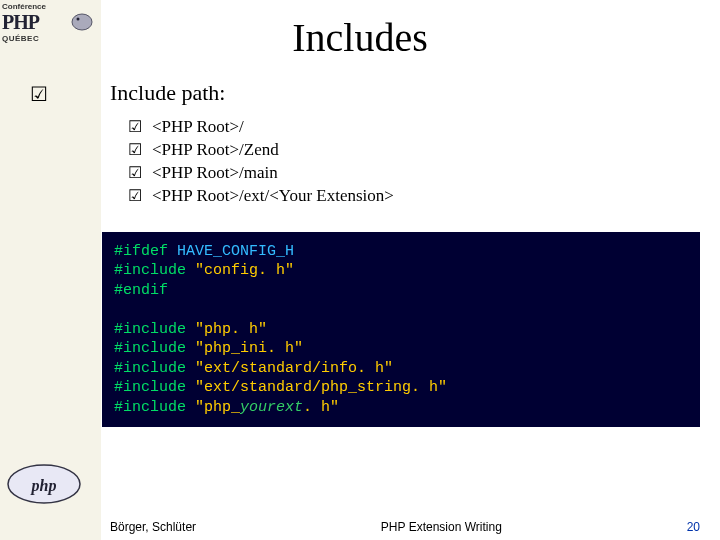 This screenshot has width=720, height=540. What do you see at coordinates (414, 162) in the screenshot?
I see `include-path-list: ☑ <PHP Root>/ ☑ <PHP Root>/Zend ☑ <PHP R…` at bounding box center [414, 162].